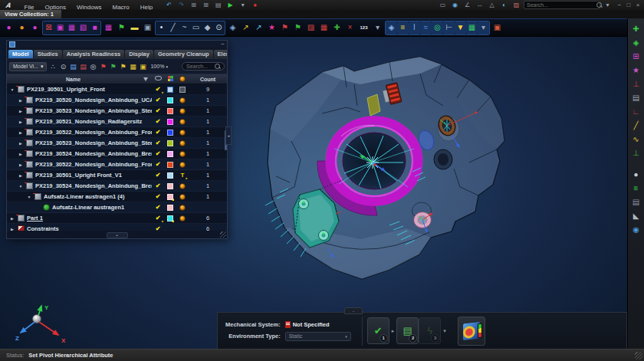  What do you see at coordinates (414, 28) in the screenshot?
I see `ibeam-section-icon: I` at bounding box center [414, 28].